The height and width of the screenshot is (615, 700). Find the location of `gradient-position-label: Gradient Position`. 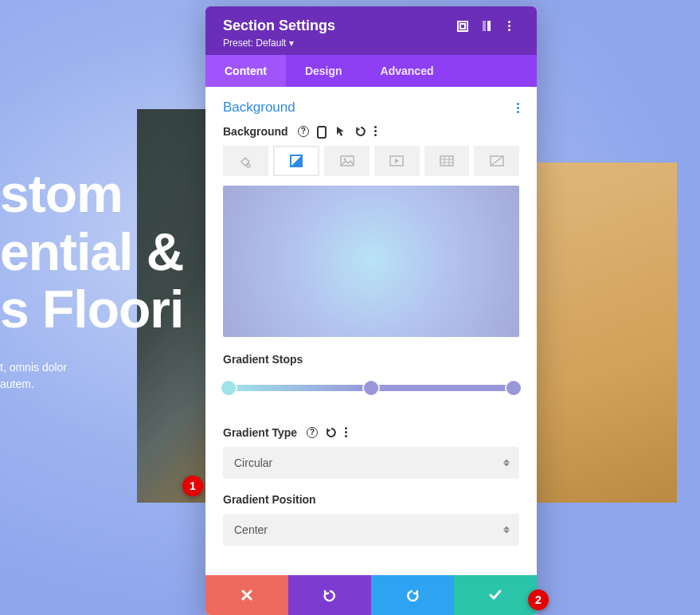

gradient-position-label: Gradient Position is located at coordinates (269, 499).